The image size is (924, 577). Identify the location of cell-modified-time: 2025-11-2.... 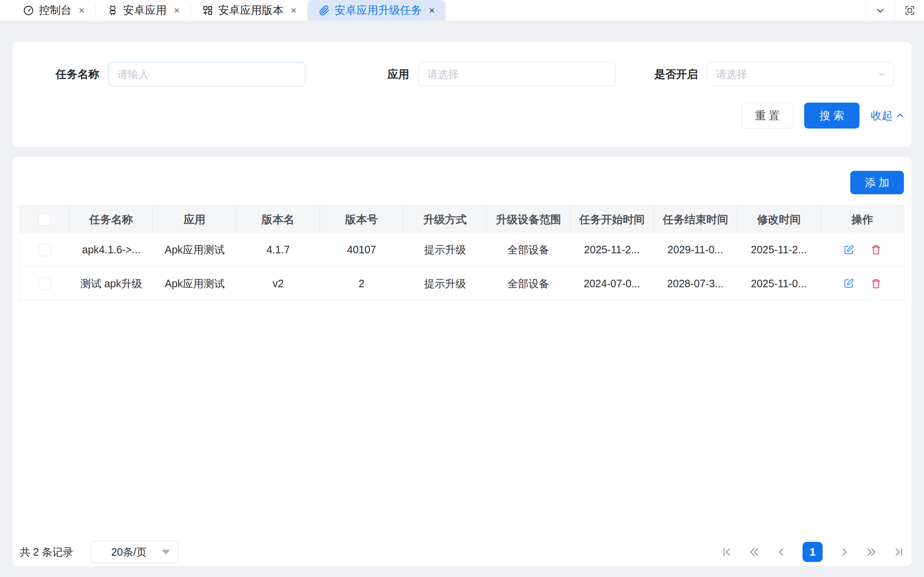
(779, 250).